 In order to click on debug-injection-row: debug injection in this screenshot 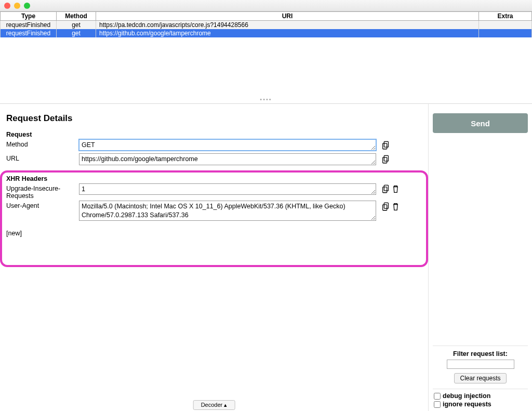, I will do `click(480, 396)`.